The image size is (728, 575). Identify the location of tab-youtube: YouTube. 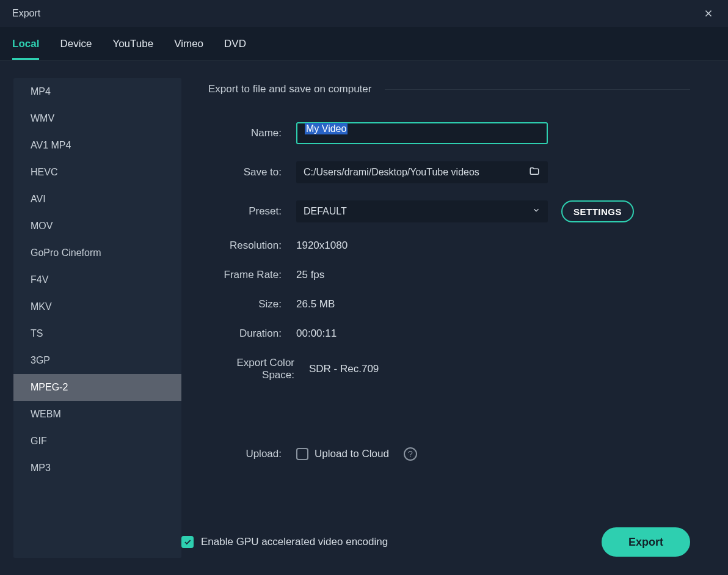
(133, 44).